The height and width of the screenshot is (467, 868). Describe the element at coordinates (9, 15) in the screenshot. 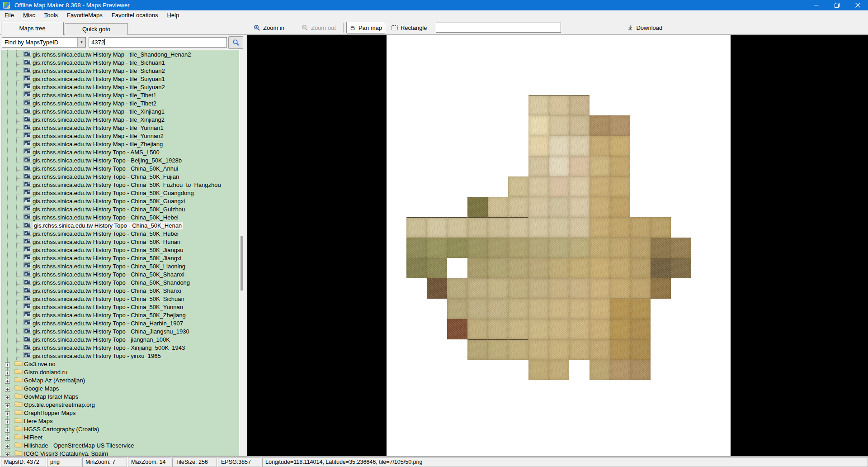

I see `menu-file: File` at that location.